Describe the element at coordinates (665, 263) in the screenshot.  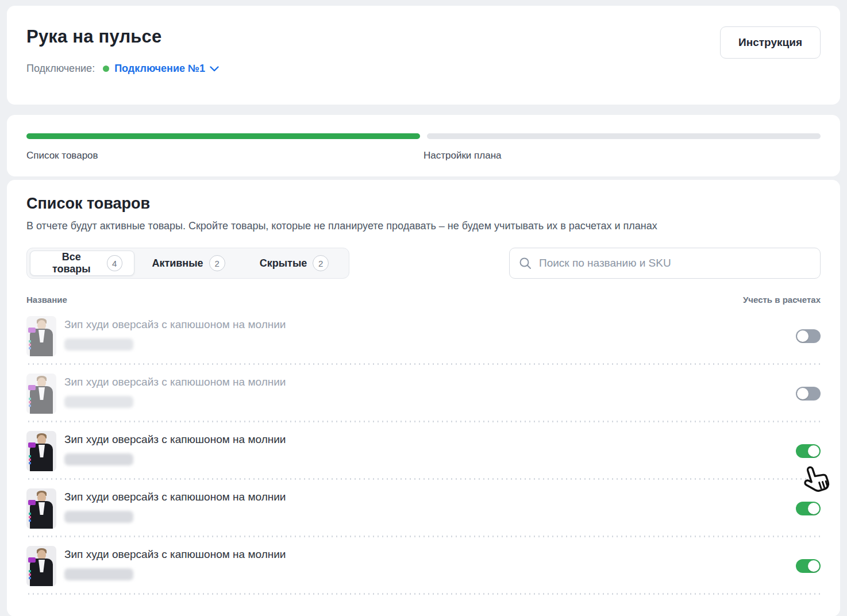
I see `search-box` at that location.